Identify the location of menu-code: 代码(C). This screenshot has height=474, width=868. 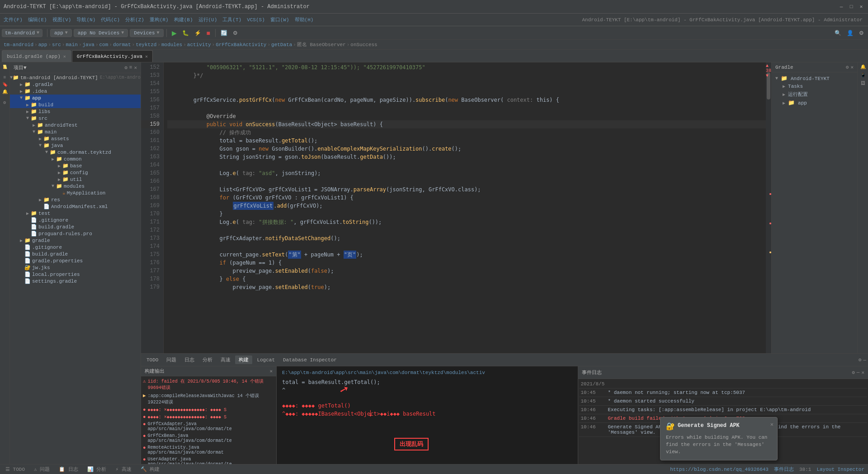
(110, 20).